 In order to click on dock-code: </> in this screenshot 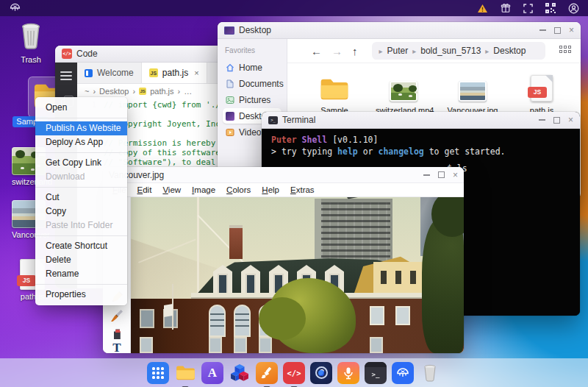, I will do `click(294, 373)`.